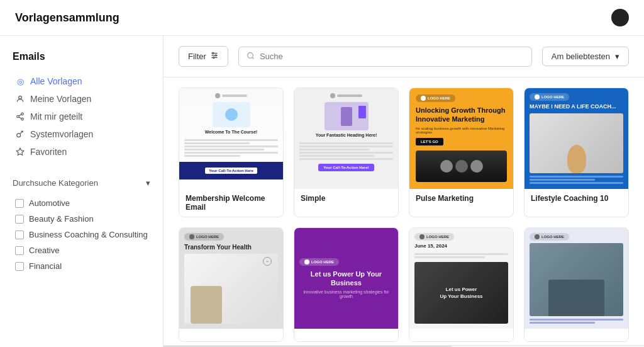  I want to click on search-input, so click(392, 57).